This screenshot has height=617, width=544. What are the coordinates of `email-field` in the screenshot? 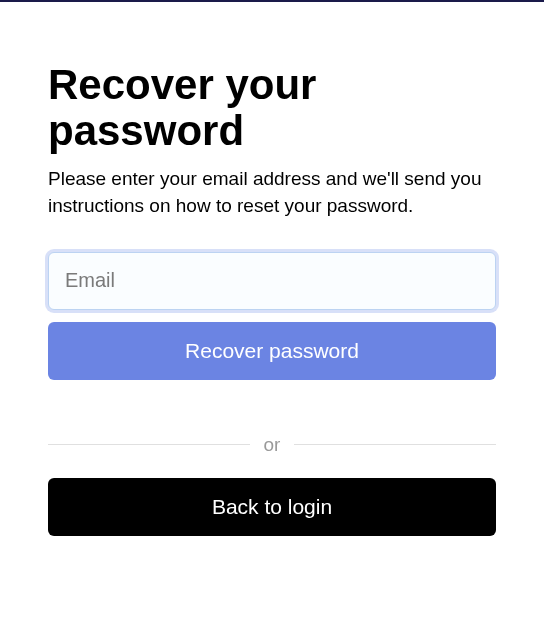 It's located at (272, 281).